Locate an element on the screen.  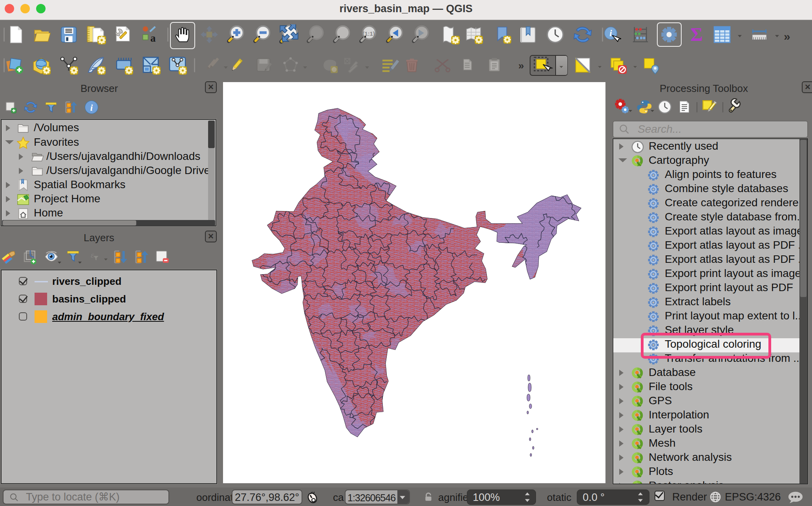
svg-text: a is located at coordinates (153, 38).